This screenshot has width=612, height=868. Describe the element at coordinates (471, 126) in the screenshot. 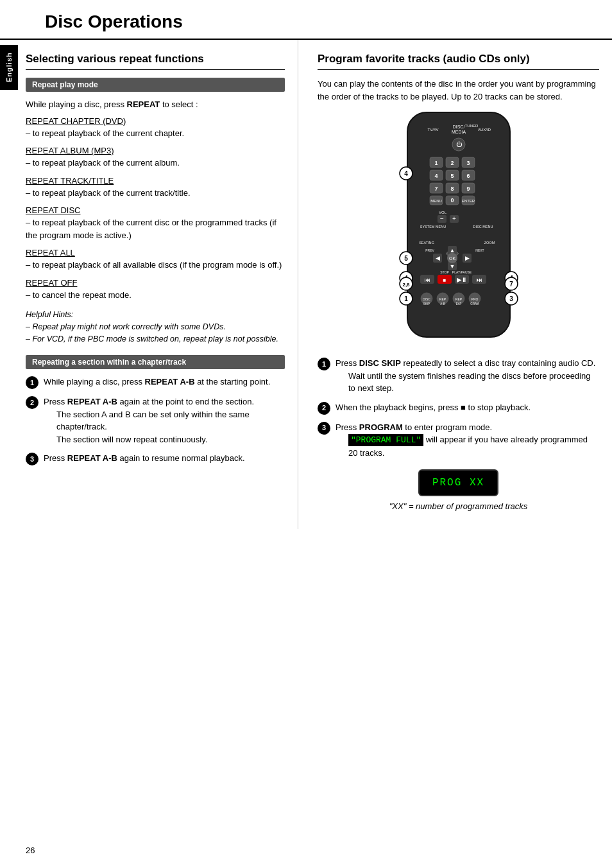

I see `svg-text: TUNER` at that location.